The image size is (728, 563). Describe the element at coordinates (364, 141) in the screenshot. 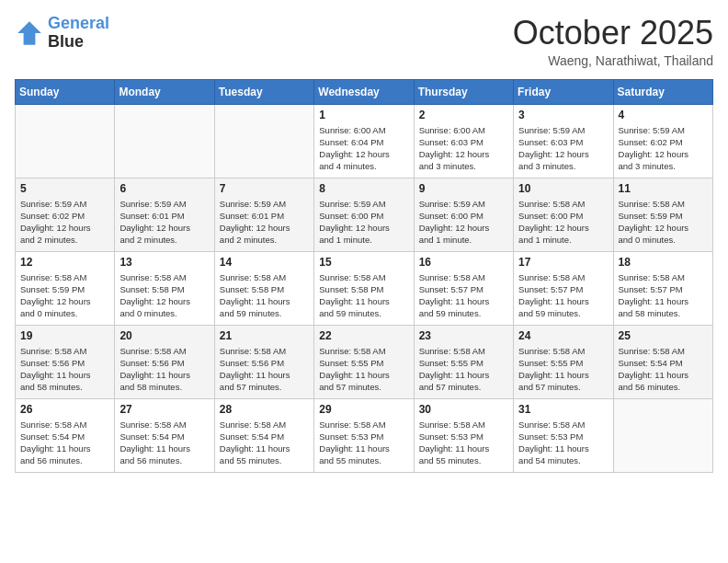

I see `week-row-1: 1Sunrise: 6:00 AM Sunset: 6:04 PM Daylig…` at that location.